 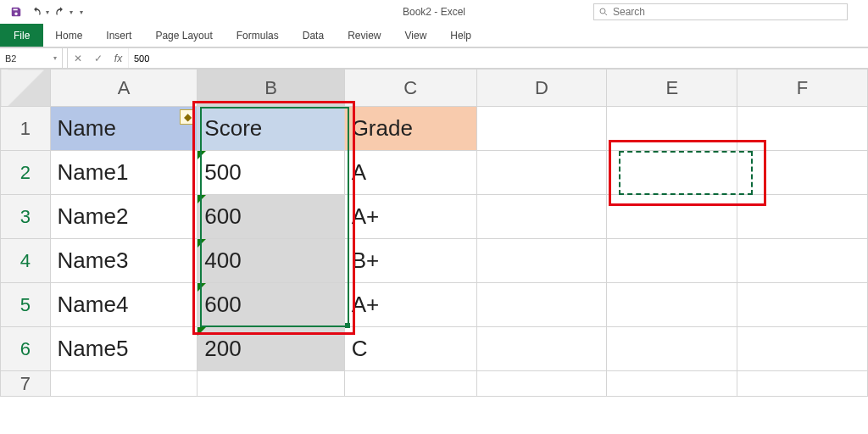 What do you see at coordinates (542, 173) in the screenshot?
I see `cell-D2` at bounding box center [542, 173].